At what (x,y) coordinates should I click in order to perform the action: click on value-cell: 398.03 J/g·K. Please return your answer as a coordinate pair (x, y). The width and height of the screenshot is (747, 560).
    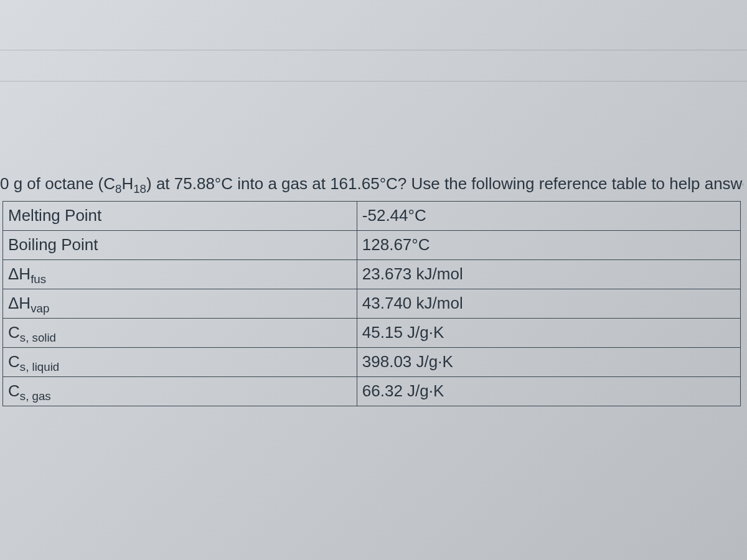
    Looking at the image, I should click on (548, 362).